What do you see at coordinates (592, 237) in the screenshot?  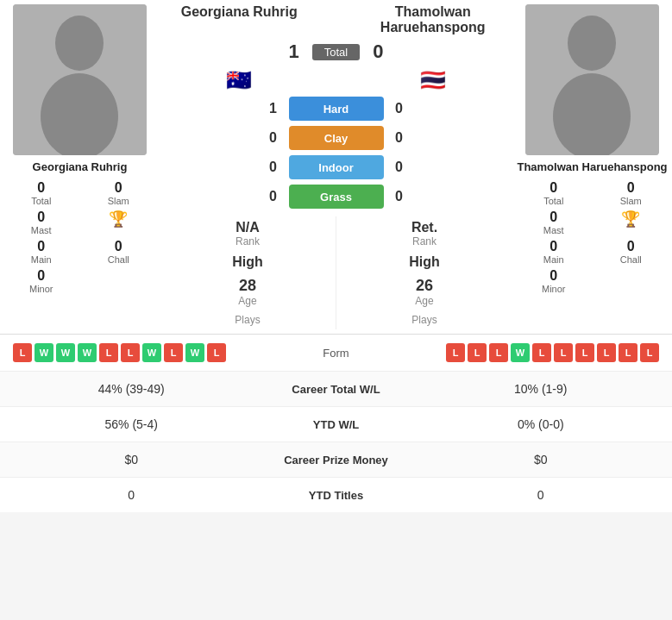 I see `player-right-stats: 0 Total 0 Slam 0 Mast 🏆 0 Main` at bounding box center [592, 237].